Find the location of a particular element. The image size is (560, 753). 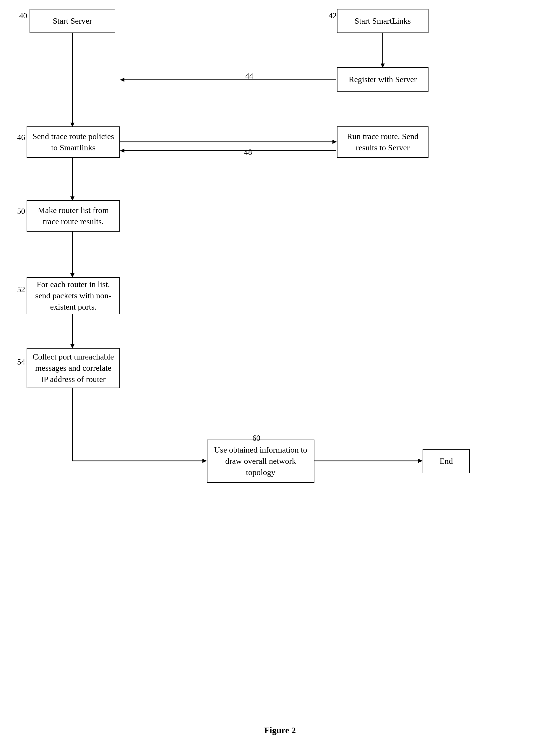

collect-port-label: Collect port unreachable messages and co… is located at coordinates (73, 368).